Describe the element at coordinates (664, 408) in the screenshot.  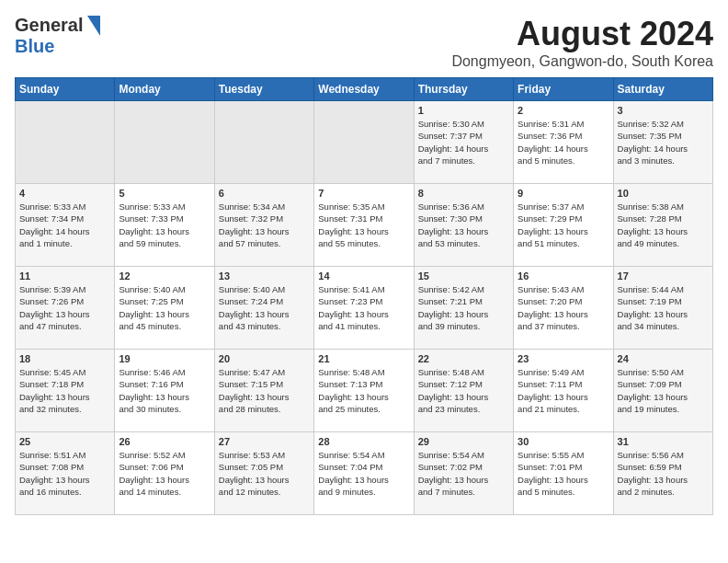
I see `cell-info-line: and 19 minutes.` at that location.